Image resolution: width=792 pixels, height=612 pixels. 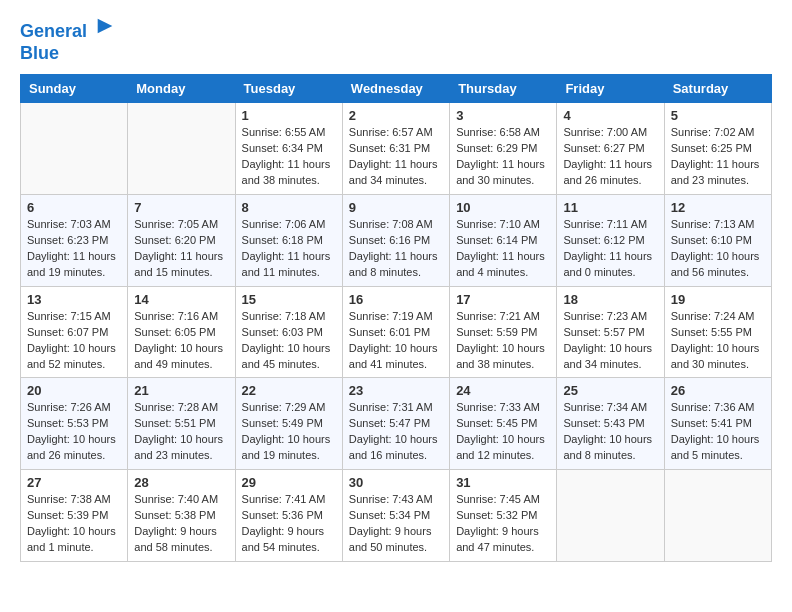 What do you see at coordinates (181, 390) in the screenshot?
I see `day-number: 21` at bounding box center [181, 390].